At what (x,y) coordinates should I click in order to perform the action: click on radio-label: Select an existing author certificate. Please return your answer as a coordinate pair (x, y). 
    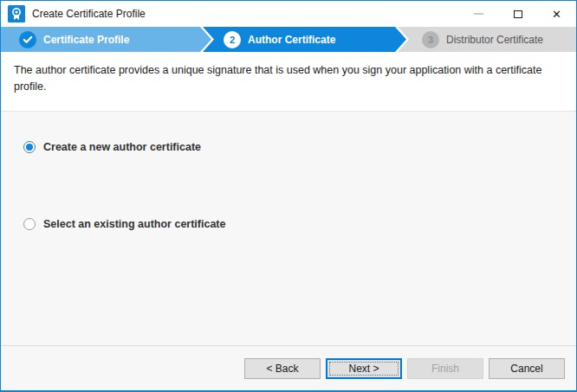
    Looking at the image, I should click on (135, 224).